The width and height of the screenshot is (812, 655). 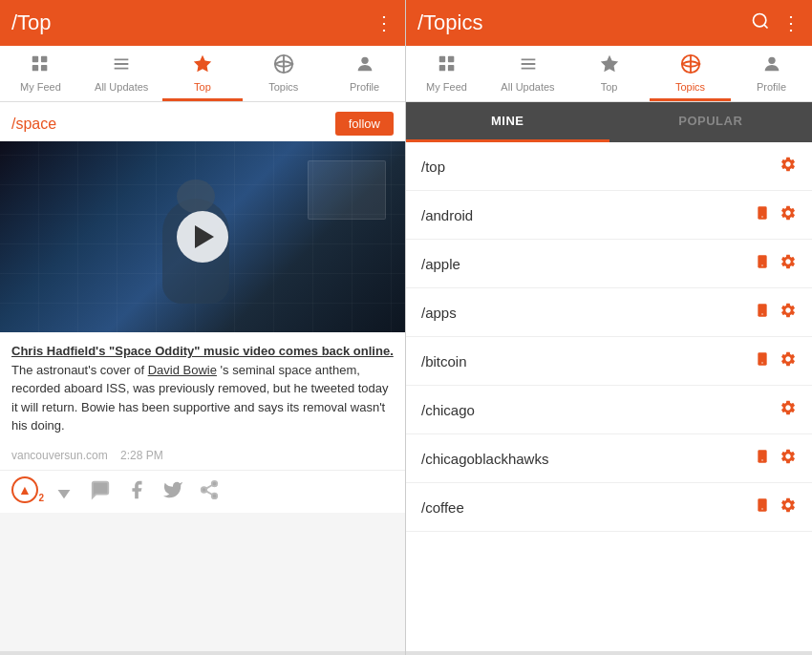 I want to click on video-thumbnail, so click(x=203, y=237).